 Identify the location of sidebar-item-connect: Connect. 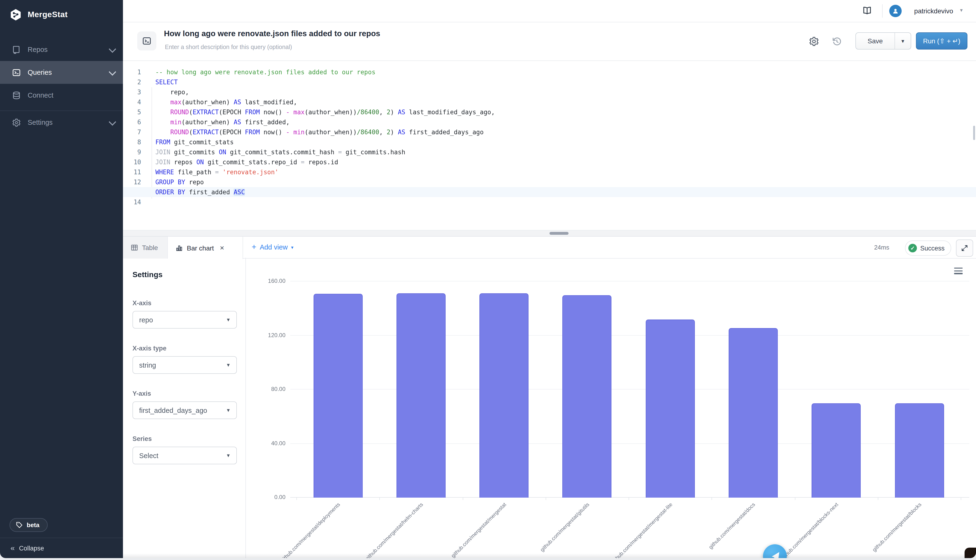
(62, 95).